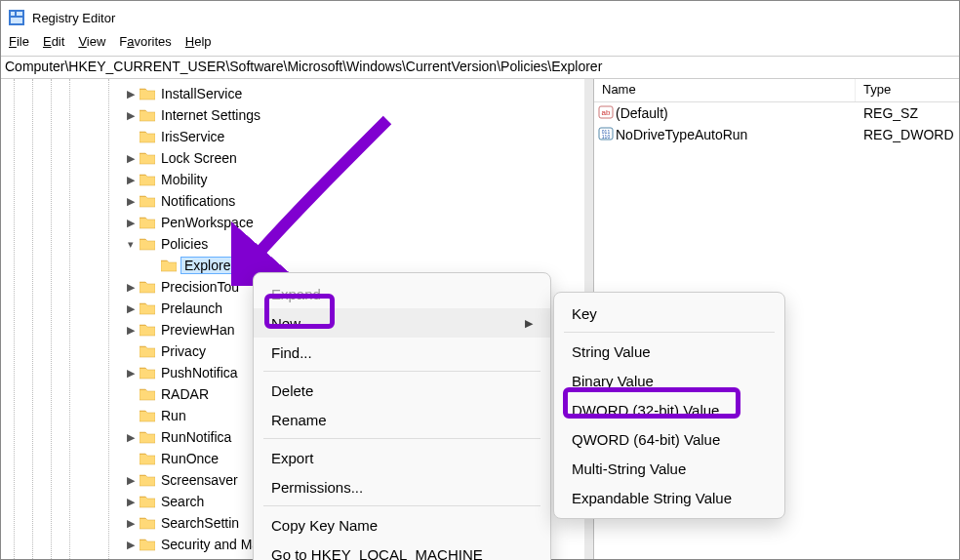 Image resolution: width=960 pixels, height=560 pixels. Describe the element at coordinates (174, 416) in the screenshot. I see `tree-item-label: Run` at that location.